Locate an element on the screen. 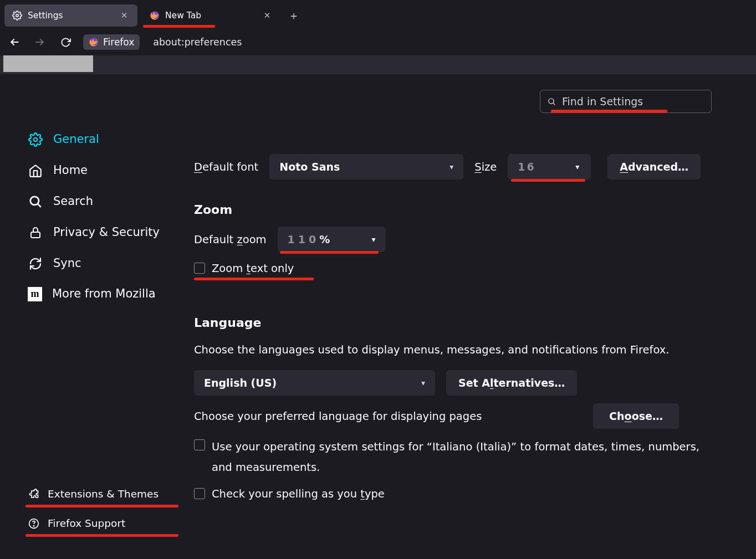 The image size is (756, 559). tab-label: New Tab is located at coordinates (183, 16).